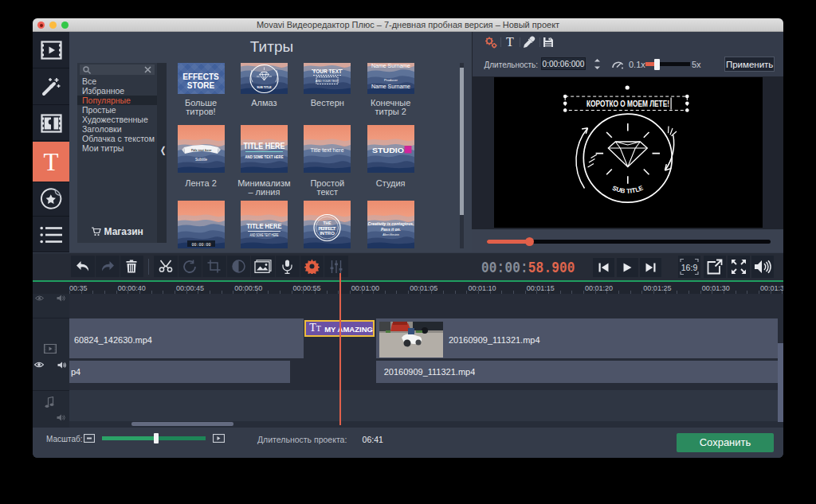 The height and width of the screenshot is (504, 816). What do you see at coordinates (390, 235) in the screenshot?
I see `svg-text: Albert Einstein` at bounding box center [390, 235].